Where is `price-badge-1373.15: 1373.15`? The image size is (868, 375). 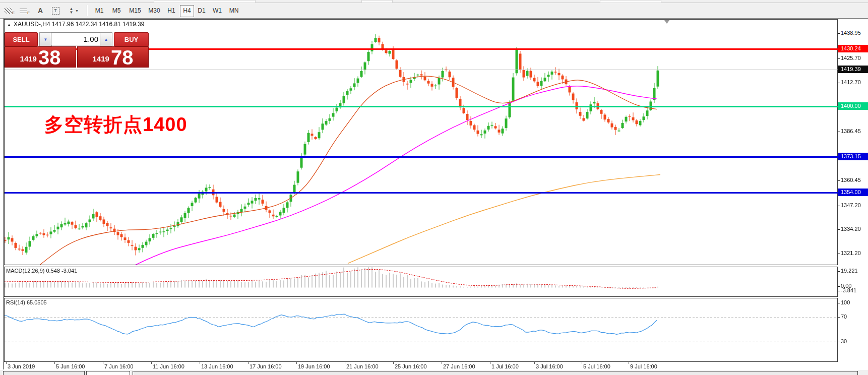 price-badge-1373.15: 1373.15 is located at coordinates (853, 156).